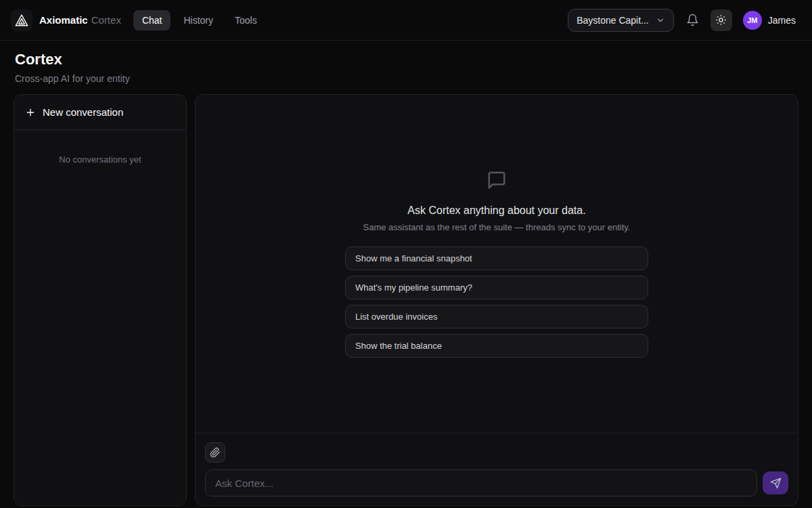 The image size is (812, 508). Describe the element at coordinates (200, 20) in the screenshot. I see `primary-nav: Chat History Tools` at that location.